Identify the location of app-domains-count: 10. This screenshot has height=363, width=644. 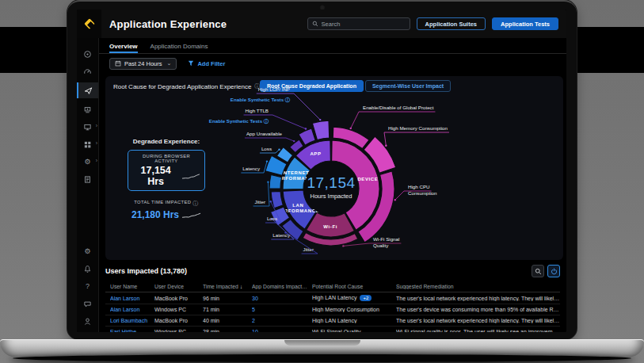
(280, 331).